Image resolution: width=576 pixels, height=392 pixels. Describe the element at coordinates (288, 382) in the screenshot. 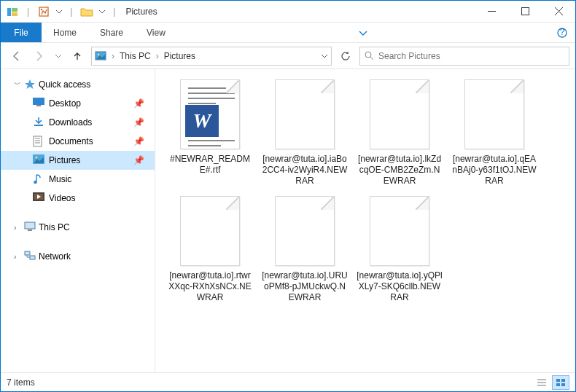

I see `status-bar: 7 items` at that location.